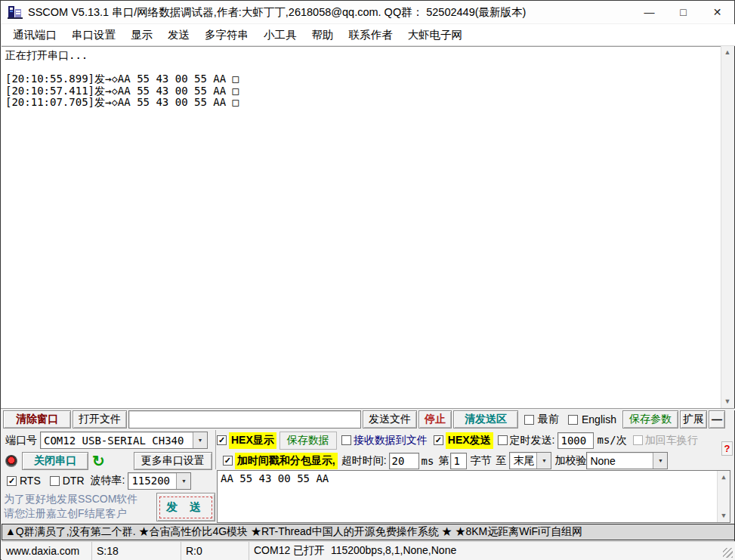  What do you see at coordinates (35, 35) in the screenshot?
I see `menu-item-comm-port: 通讯端口` at bounding box center [35, 35].